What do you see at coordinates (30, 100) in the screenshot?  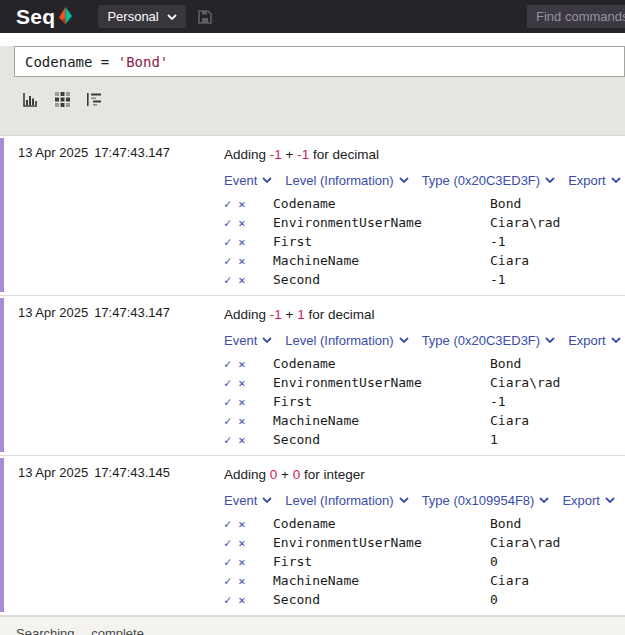 I see `chart-view-button` at bounding box center [30, 100].